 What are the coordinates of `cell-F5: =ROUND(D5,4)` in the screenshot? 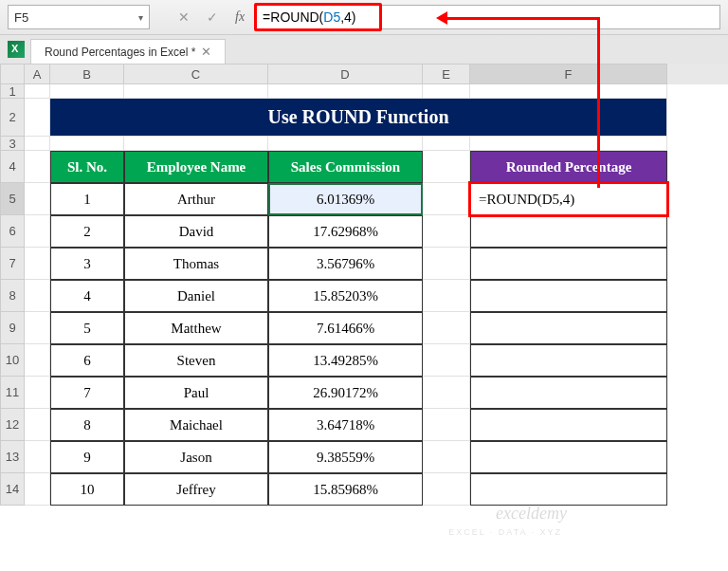 It's located at (569, 199).